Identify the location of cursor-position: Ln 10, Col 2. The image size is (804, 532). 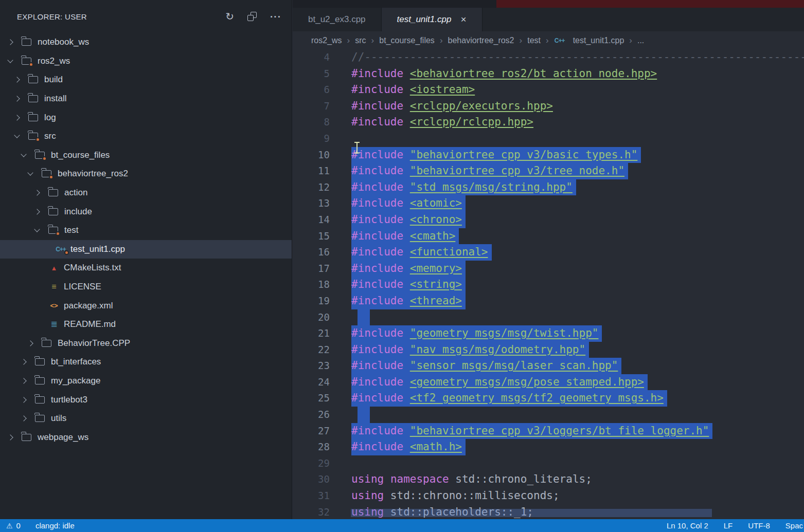
(687, 525).